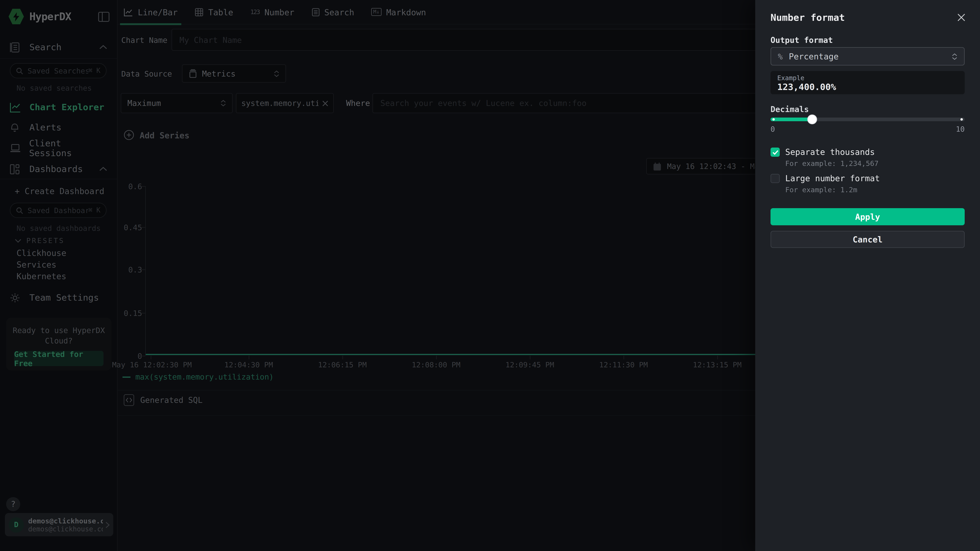 The width and height of the screenshot is (980, 551). What do you see at coordinates (802, 40) in the screenshot?
I see `output-format-label: Output format` at bounding box center [802, 40].